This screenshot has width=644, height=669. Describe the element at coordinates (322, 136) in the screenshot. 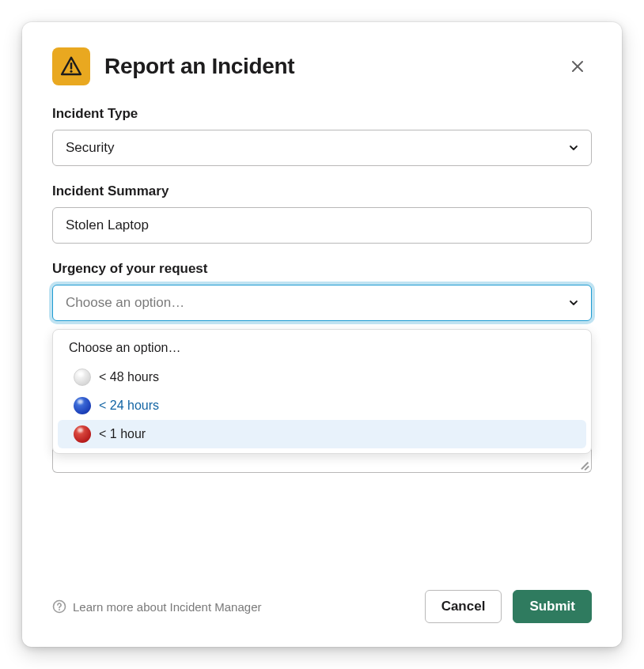

I see `incident-type-group: Incident Type Security` at that location.